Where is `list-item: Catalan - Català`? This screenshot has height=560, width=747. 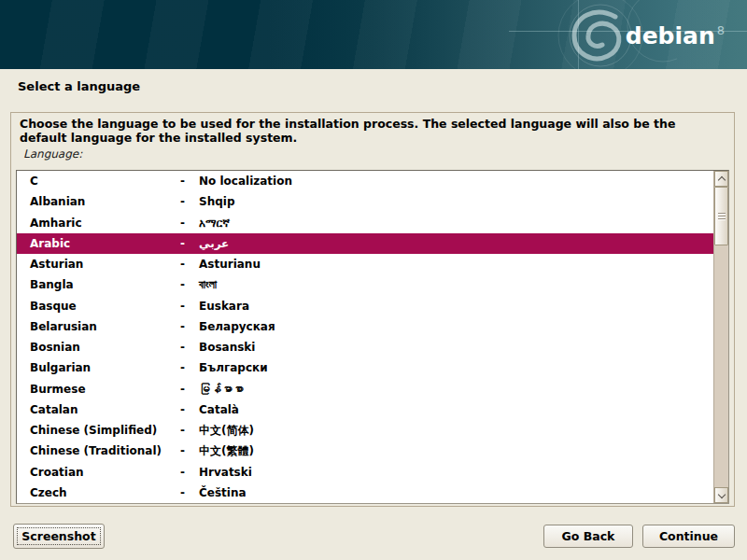 list-item: Catalan - Català is located at coordinates (365, 410).